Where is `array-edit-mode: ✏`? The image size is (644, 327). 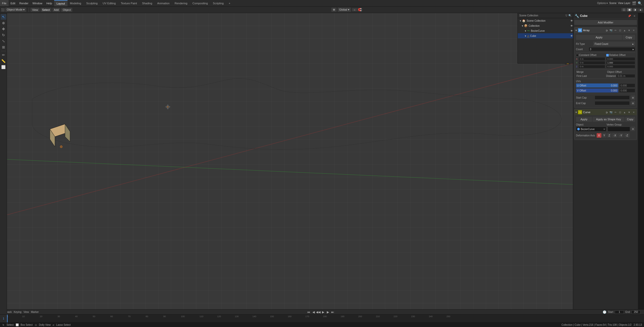 array-edit-mode: ✏ is located at coordinates (616, 30).